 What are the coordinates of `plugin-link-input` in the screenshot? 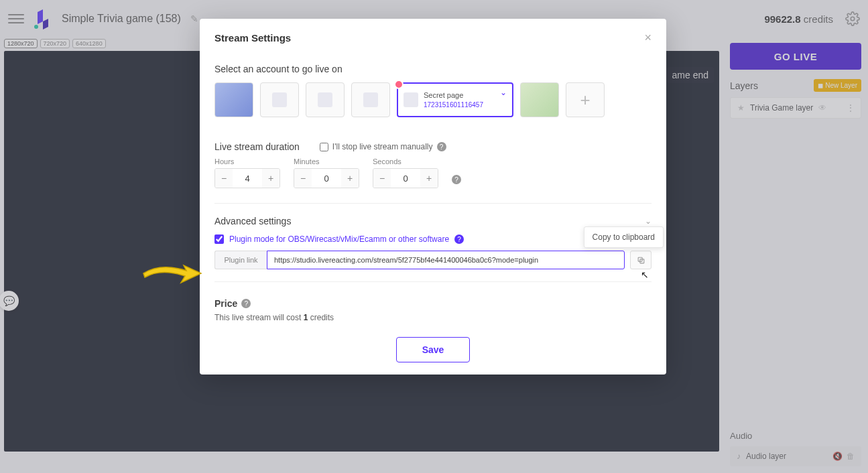 It's located at (446, 260).